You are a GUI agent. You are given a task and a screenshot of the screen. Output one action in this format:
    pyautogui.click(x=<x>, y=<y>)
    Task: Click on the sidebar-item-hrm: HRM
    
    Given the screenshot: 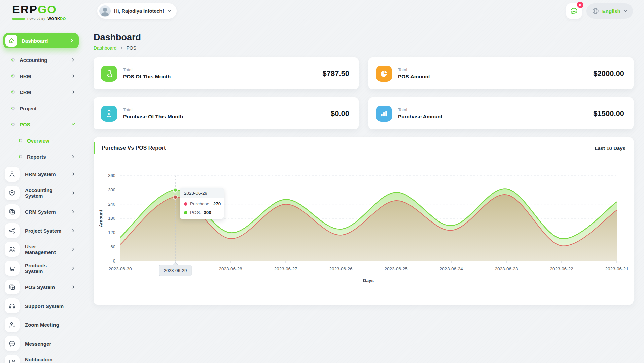 What is the action you would take?
    pyautogui.click(x=41, y=76)
    